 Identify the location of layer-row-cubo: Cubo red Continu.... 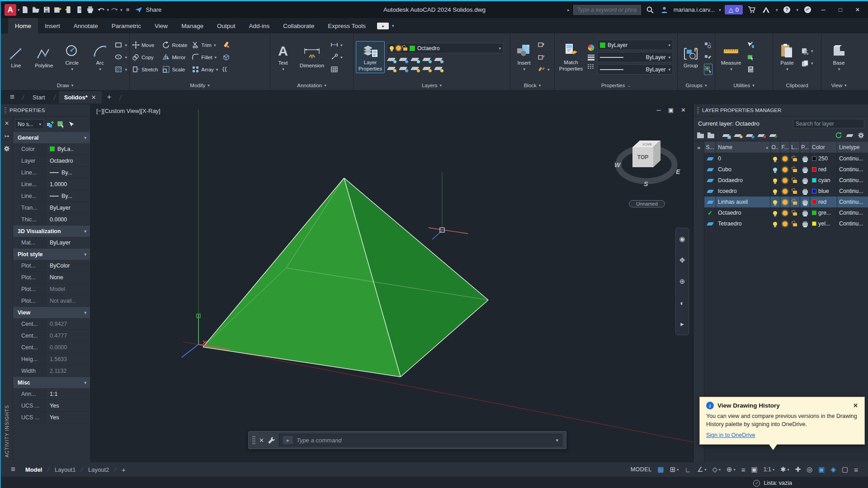
(786, 169).